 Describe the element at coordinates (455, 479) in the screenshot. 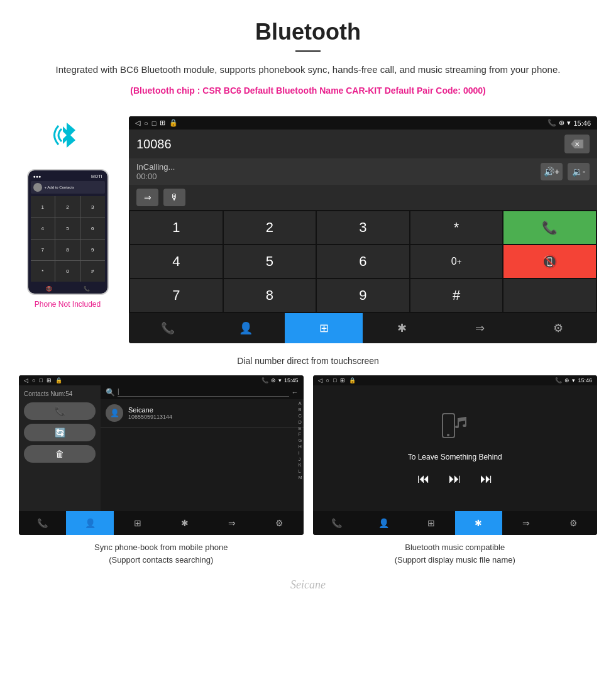

I see `music-controls: ⏮ ⏭ ⏭` at that location.